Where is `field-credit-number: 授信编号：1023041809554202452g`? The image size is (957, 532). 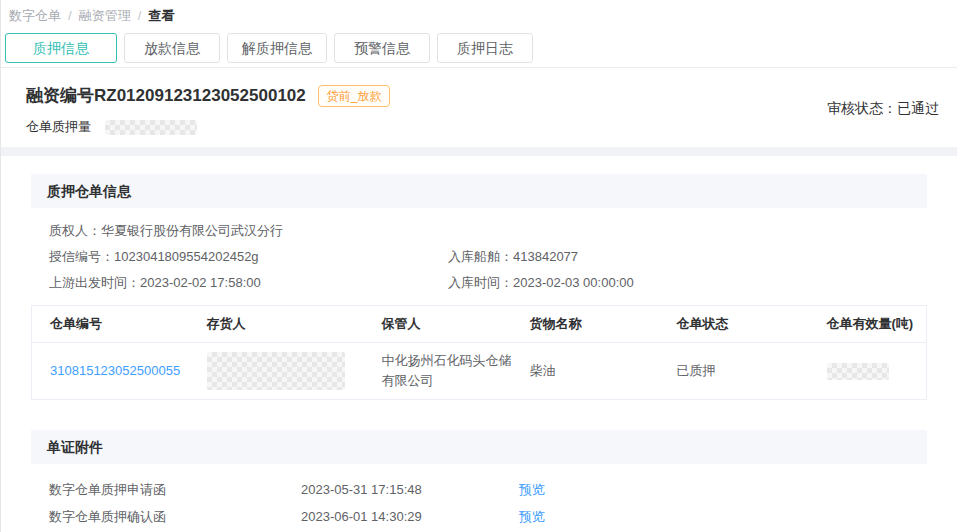 field-credit-number: 授信编号：1023041809554202452g is located at coordinates (248, 256).